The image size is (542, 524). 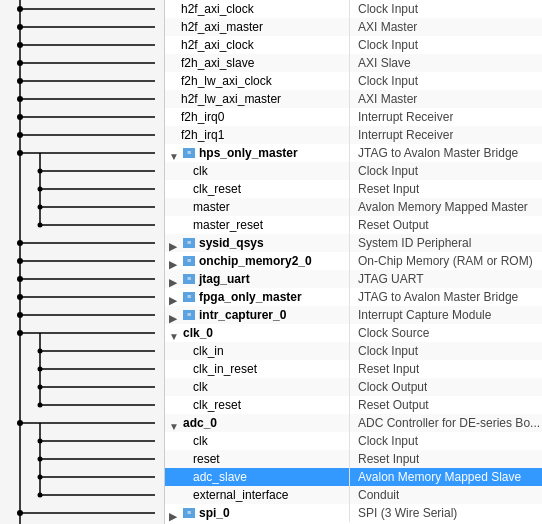 What do you see at coordinates (354, 495) in the screenshot?
I see `table-row: external_interface Conduit` at bounding box center [354, 495].